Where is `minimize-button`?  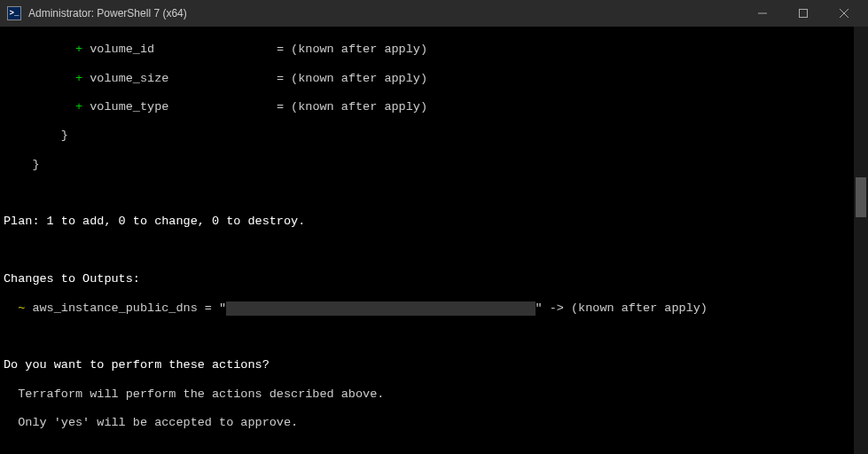
minimize-button is located at coordinates (762, 13).